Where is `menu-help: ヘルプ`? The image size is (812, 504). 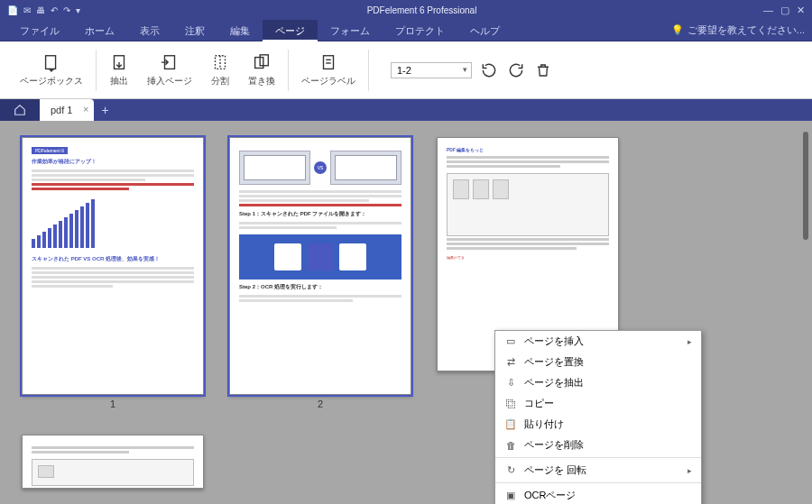 menu-help: ヘルプ is located at coordinates (485, 31).